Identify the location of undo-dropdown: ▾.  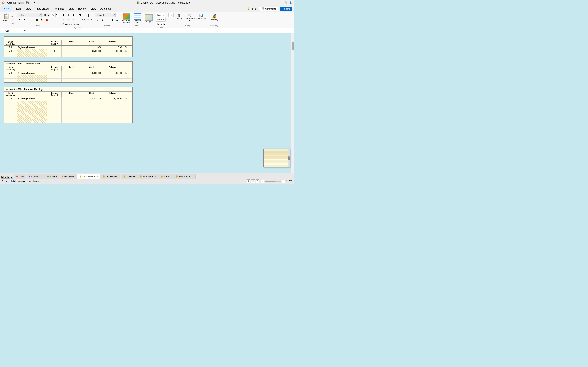
(35, 3).